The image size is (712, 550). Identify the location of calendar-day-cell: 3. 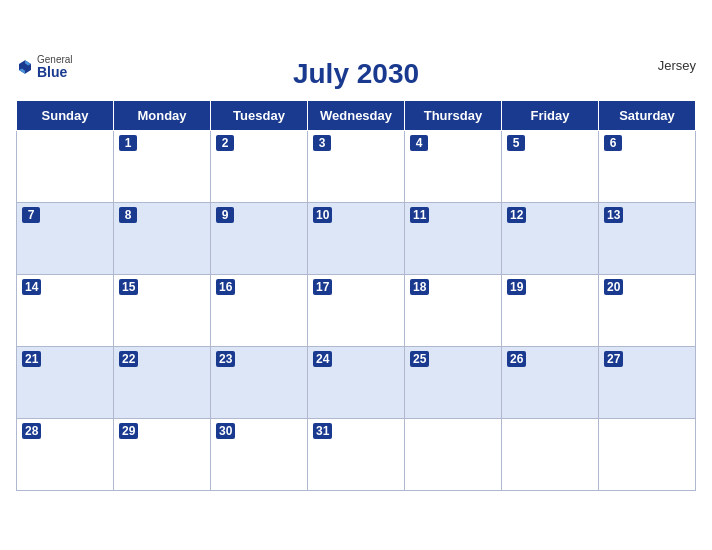
(356, 166).